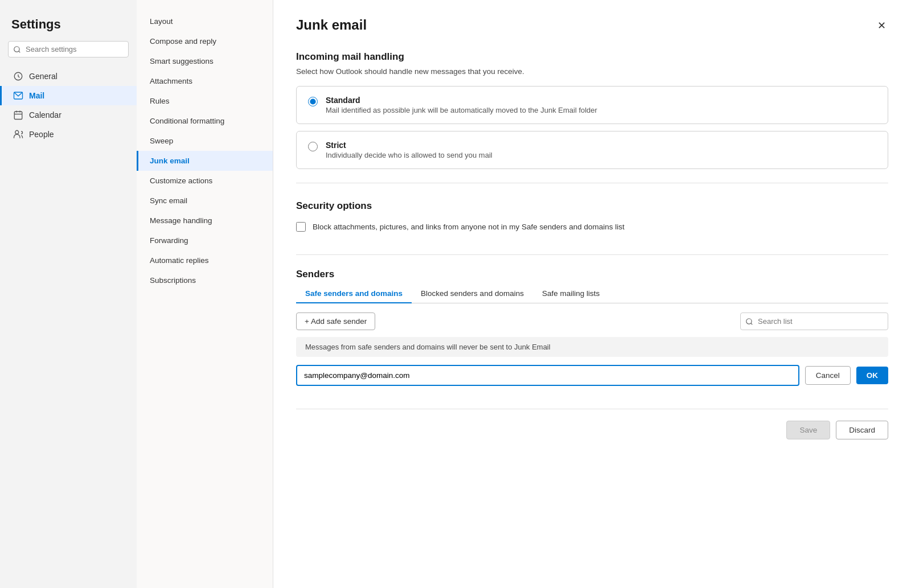  I want to click on nav-people: People, so click(68, 134).